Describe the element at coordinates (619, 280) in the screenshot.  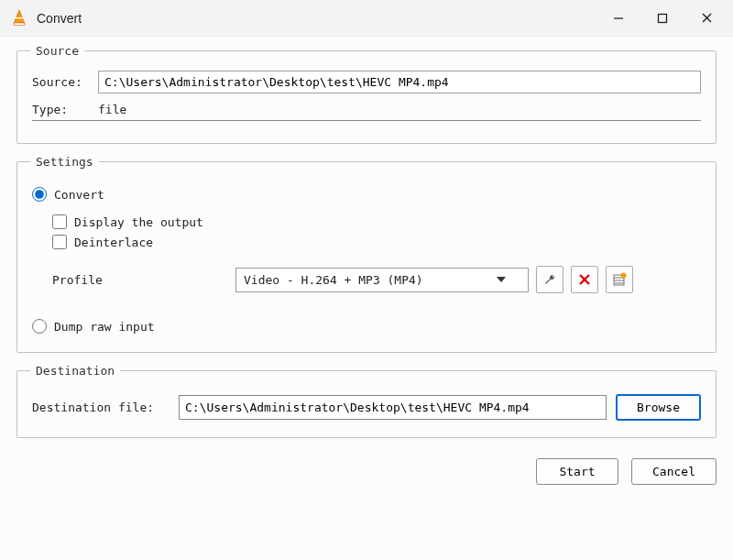
I see `new-profile-button` at that location.